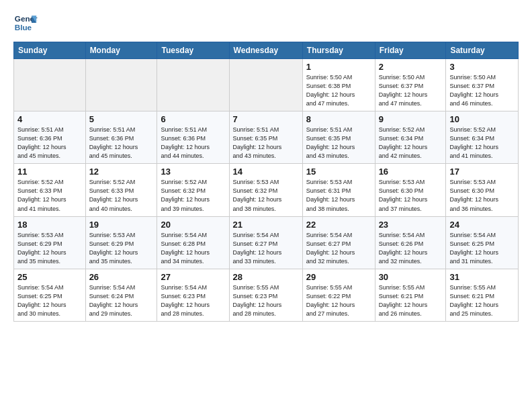 The width and height of the screenshot is (532, 411). What do you see at coordinates (339, 277) in the screenshot?
I see `day-number: 29` at bounding box center [339, 277].